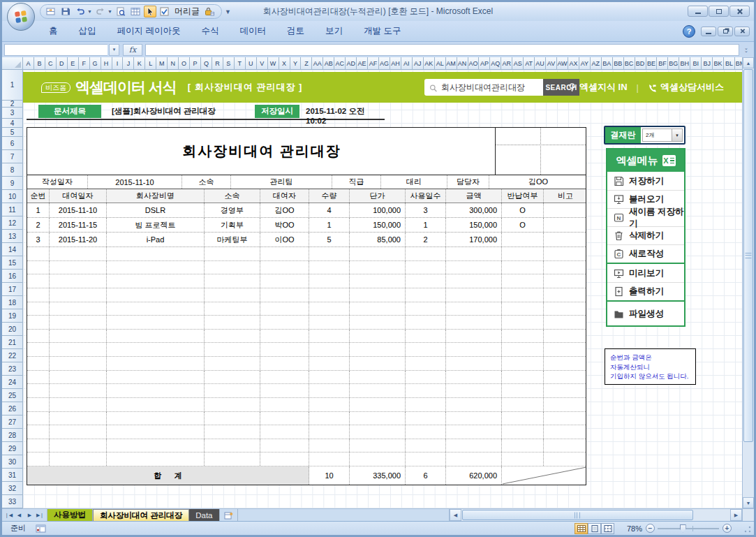 The width and height of the screenshot is (756, 537). I want to click on approval-select: 2개 ▼, so click(662, 135).